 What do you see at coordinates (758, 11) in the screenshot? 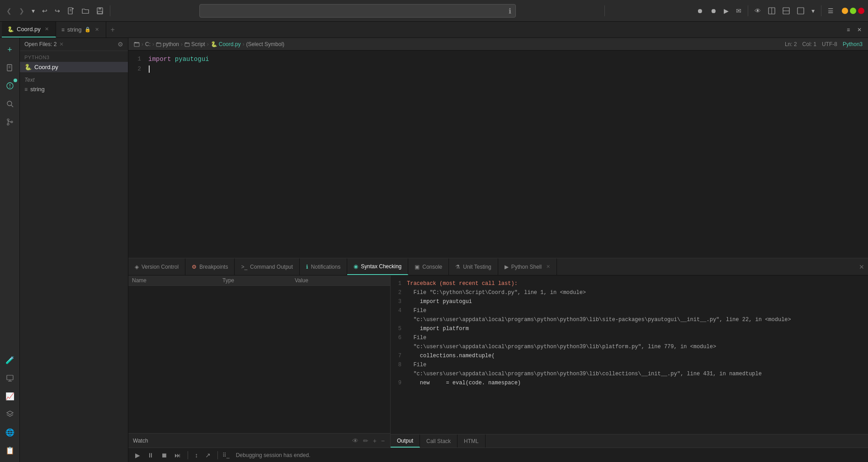
I see `eye-button: 👁` at bounding box center [758, 11].